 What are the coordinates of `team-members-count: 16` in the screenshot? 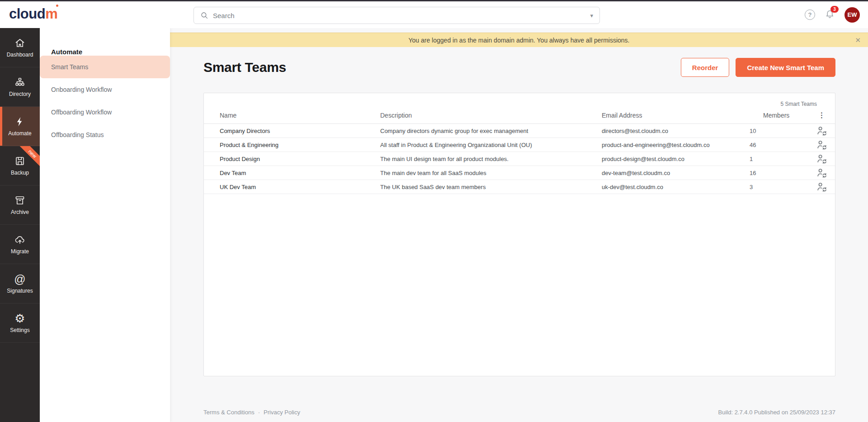 It's located at (781, 173).